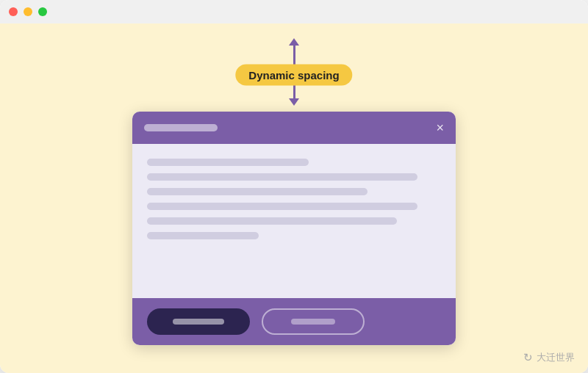  I want to click on modal-close-button: ×, so click(440, 128).